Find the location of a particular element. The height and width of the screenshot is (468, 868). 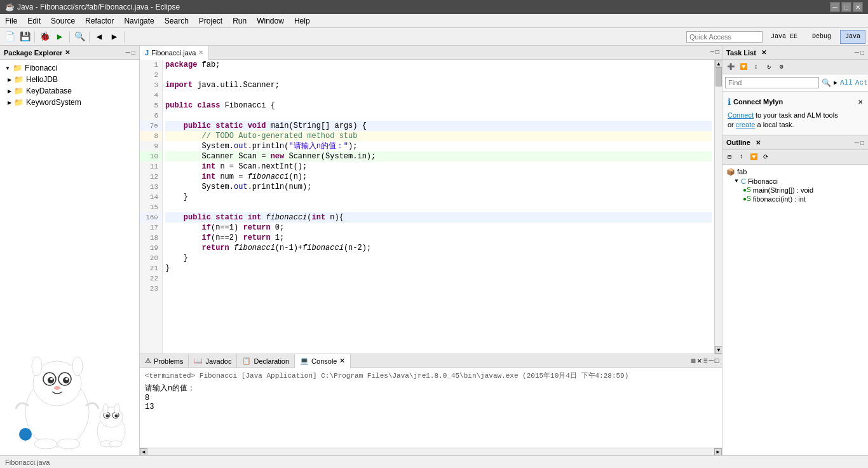

editor-tab-fibonacci: J Fibonacci.java ✕ is located at coordinates (174, 53).